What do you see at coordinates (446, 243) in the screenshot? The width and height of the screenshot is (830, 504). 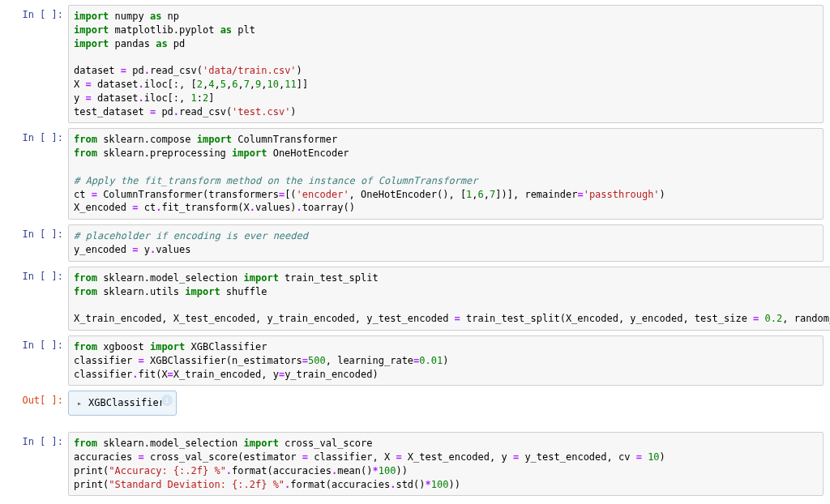 I see `code-input: # placeholder if encoding is ever needed…` at bounding box center [446, 243].